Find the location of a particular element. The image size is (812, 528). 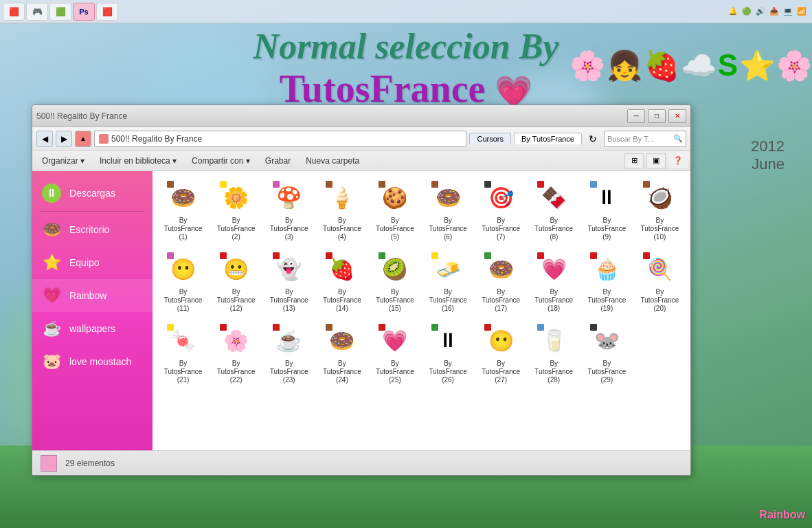

toolbar-burn: Grabar is located at coordinates (278, 161).